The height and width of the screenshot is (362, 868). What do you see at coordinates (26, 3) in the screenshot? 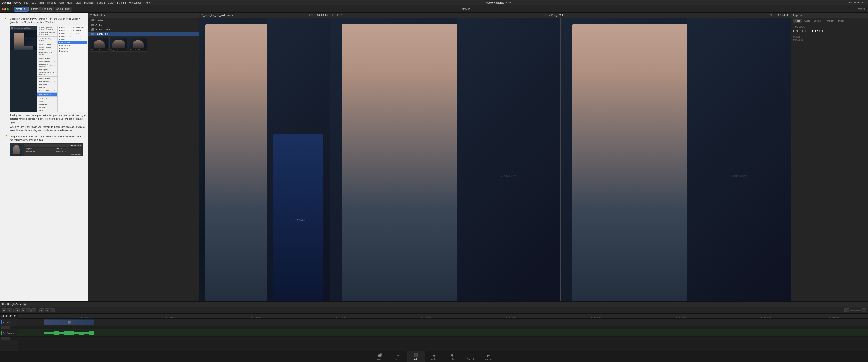
I see `menu-file: File` at bounding box center [26, 3].